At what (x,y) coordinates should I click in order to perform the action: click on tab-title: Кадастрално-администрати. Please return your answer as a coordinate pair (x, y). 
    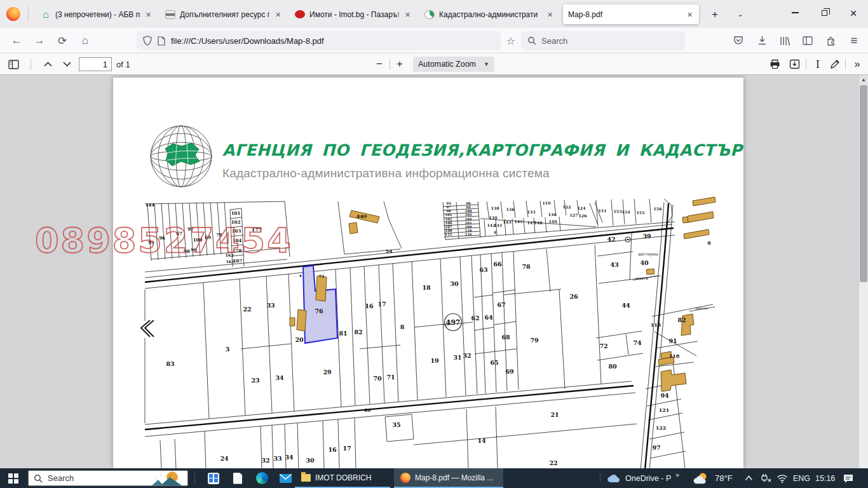
    Looking at the image, I should click on (491, 15).